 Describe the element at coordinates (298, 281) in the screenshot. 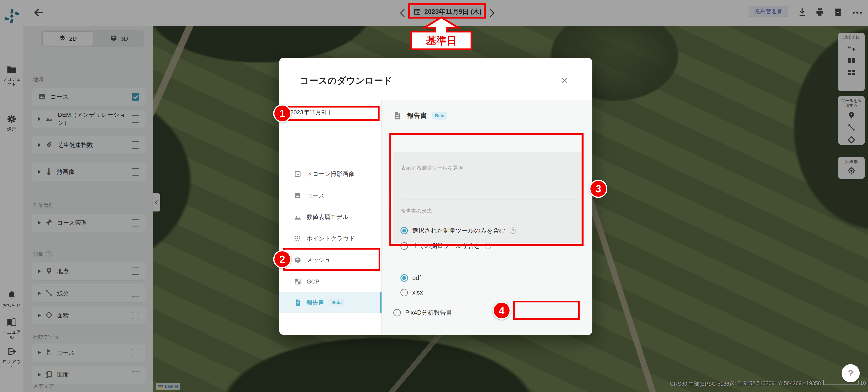

I see `gcp-grid-icon` at that location.